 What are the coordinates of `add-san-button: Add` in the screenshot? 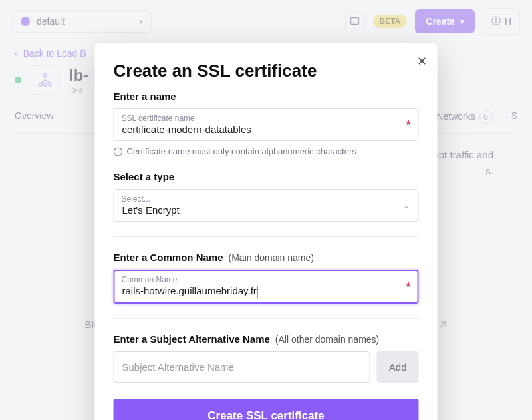 It's located at (398, 367).